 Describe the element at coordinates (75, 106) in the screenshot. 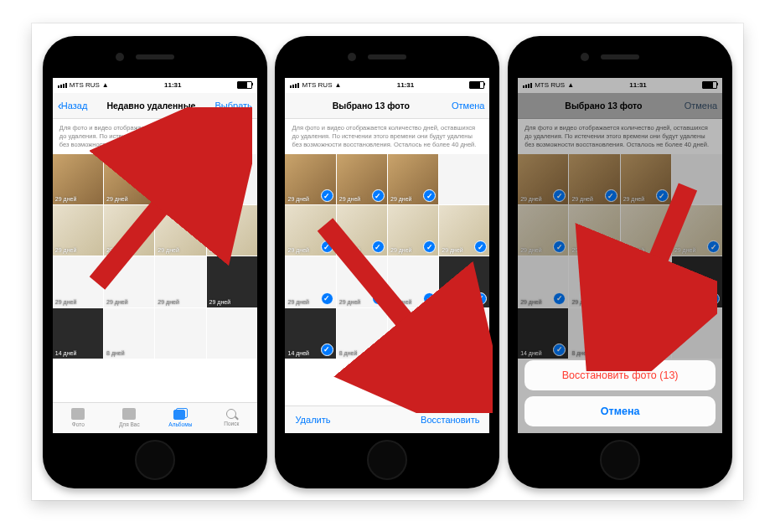

I see `back-label: Назад` at that location.